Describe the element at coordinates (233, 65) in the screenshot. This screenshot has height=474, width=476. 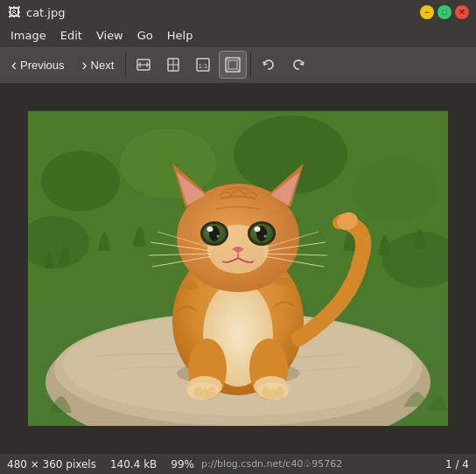
I see `zoom-fit-button` at that location.